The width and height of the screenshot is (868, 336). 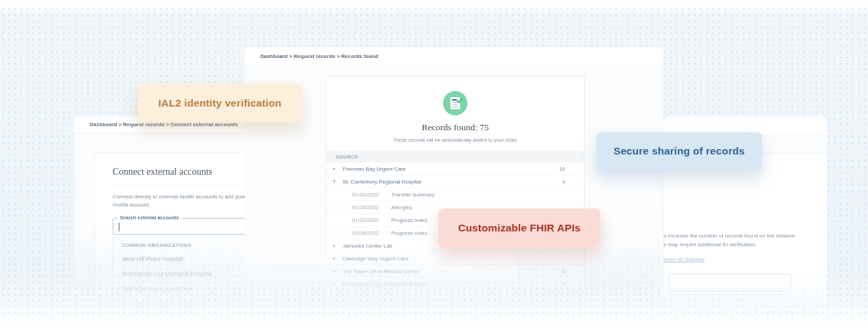 I want to click on source-name: The Tower Drive Medical Center, so click(x=453, y=271).